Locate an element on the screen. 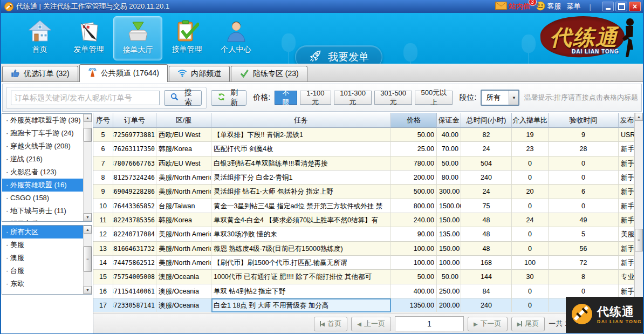 The image size is (644, 334). table-row: 73160878076667763西欧/EU West白银3到钻石4单双陪练单!… is located at coordinates (364, 163).